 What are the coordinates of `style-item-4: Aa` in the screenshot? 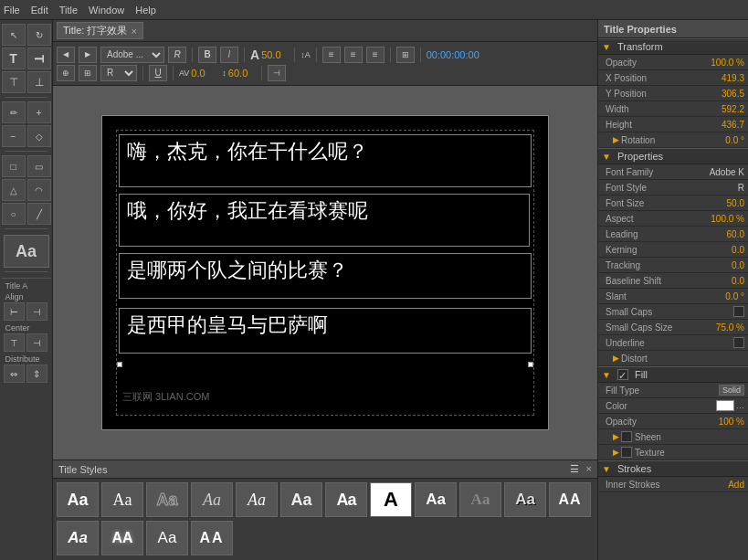 It's located at (257, 500).